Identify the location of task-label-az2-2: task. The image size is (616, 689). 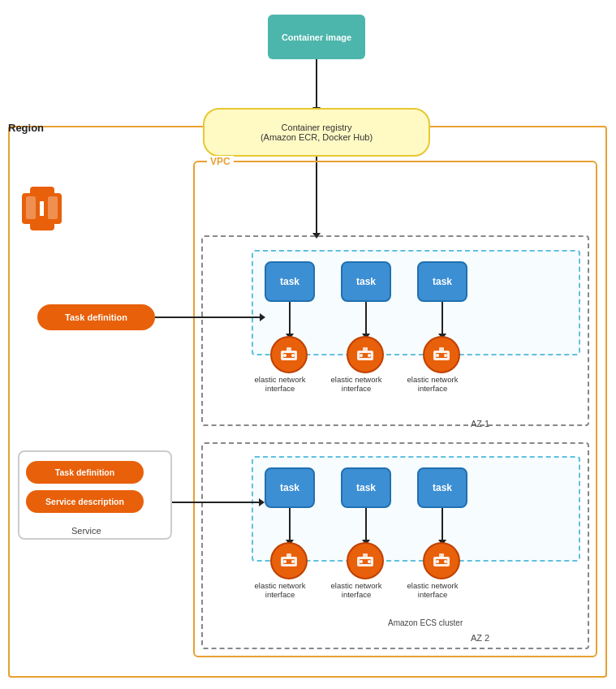
(366, 488).